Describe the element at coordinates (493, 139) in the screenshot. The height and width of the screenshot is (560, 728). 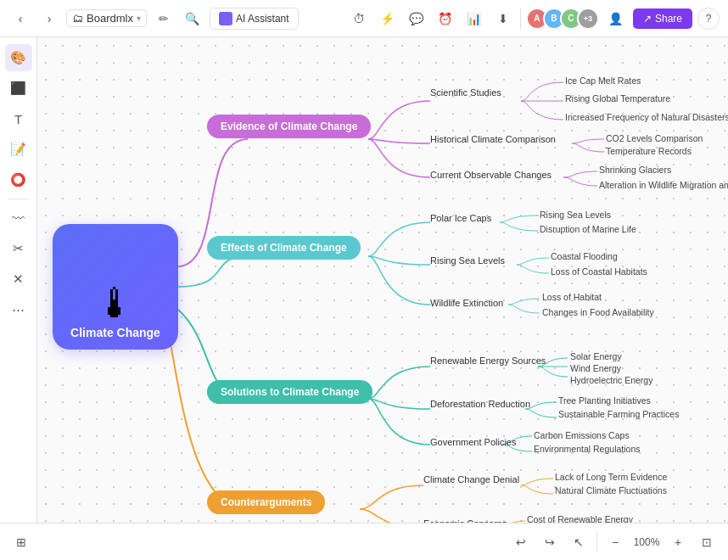
I see `leaf-historical: Historical Climate Comparison` at that location.